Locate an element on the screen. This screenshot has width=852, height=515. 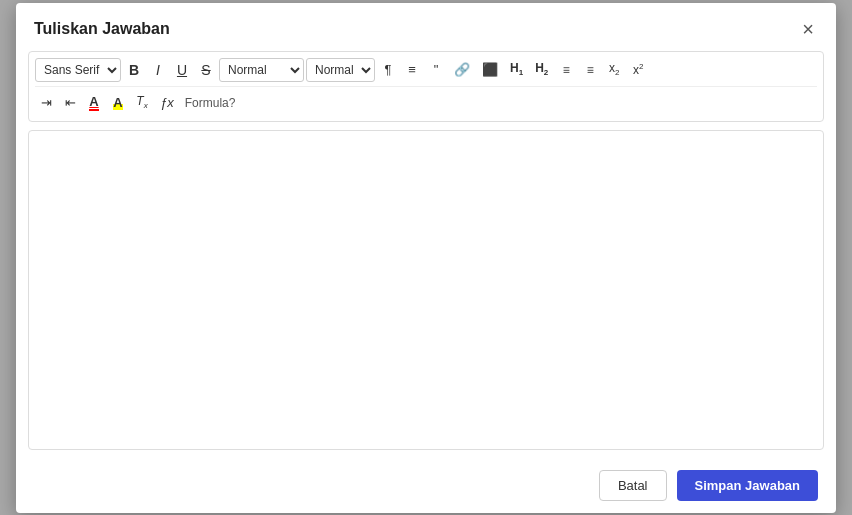
bold-button: B is located at coordinates (134, 70).